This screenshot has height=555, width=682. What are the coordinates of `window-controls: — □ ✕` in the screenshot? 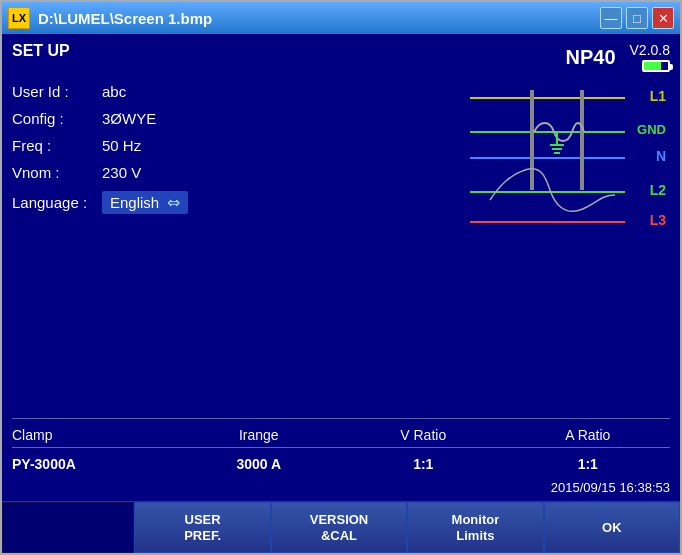 It's located at (637, 18).